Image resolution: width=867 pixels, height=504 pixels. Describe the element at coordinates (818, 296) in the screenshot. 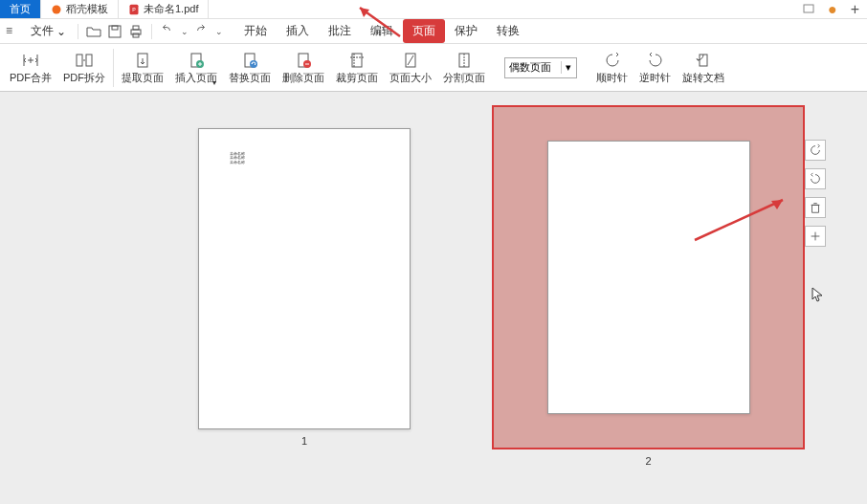

I see `cursor-icon` at that location.